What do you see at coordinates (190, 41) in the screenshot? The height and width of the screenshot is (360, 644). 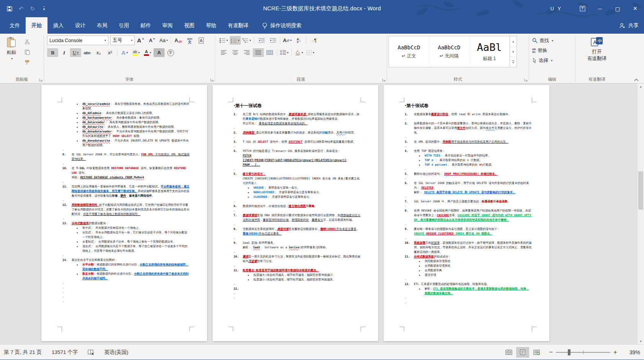 I see `phonetic-guide-button: wén 文` at bounding box center [190, 41].